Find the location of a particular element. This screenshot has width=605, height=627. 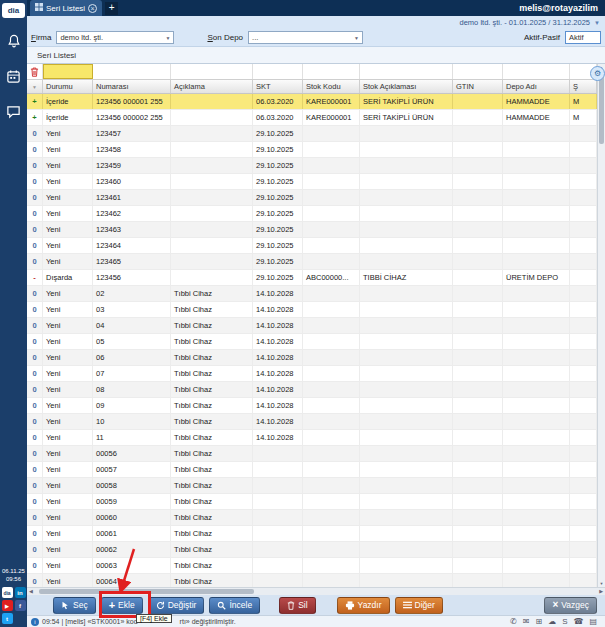

youtube-icon: ▶ is located at coordinates (8, 606).